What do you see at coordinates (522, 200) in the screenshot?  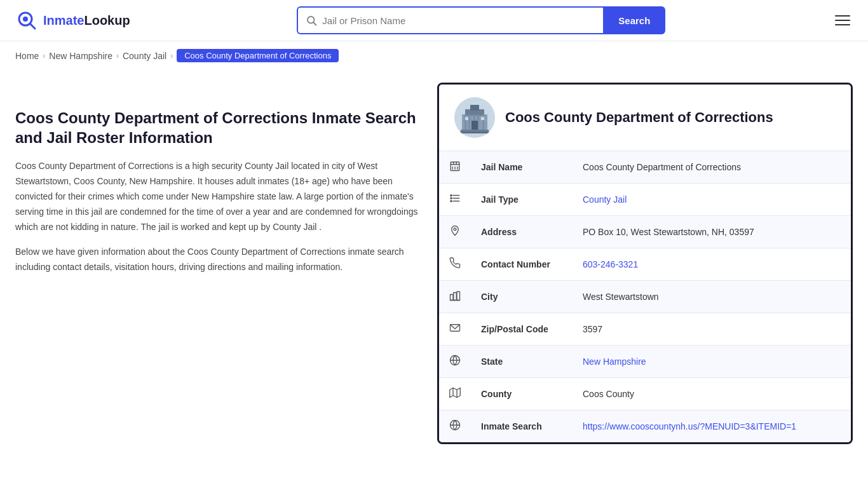 I see `row-label: Jail Type` at bounding box center [522, 200].